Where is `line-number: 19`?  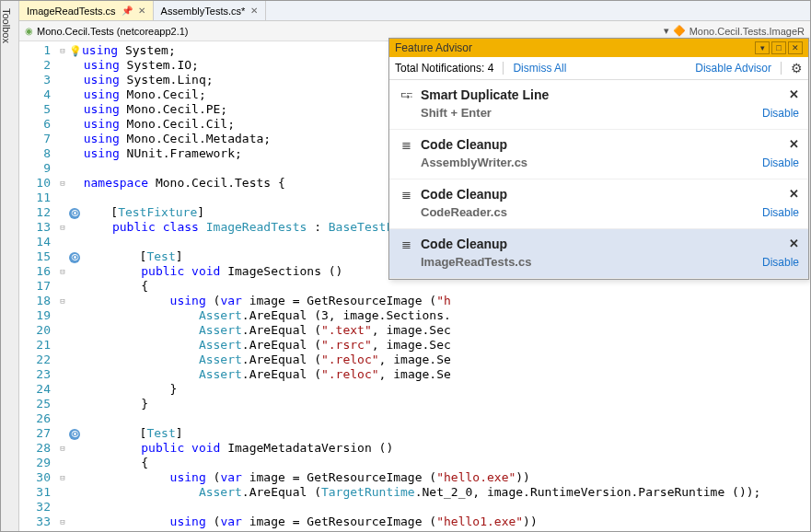
line-number: 19 is located at coordinates (35, 316).